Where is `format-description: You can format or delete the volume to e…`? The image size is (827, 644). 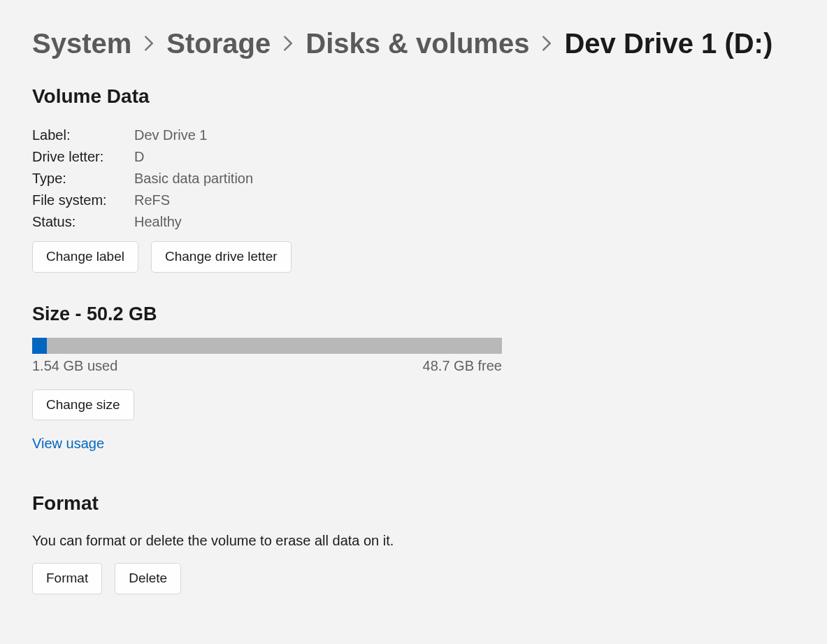 format-description: You can format or delete the volume to e… is located at coordinates (414, 541).